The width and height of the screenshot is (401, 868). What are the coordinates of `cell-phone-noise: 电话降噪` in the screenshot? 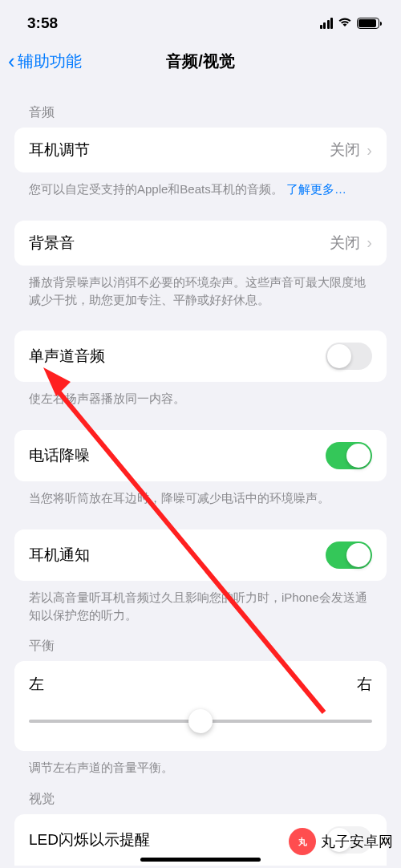 It's located at (200, 456).